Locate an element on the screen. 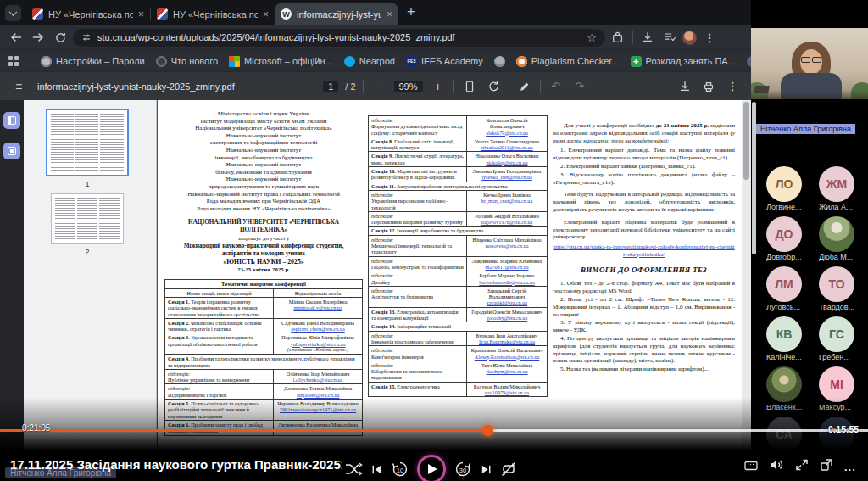  participant-avatar: ГС is located at coordinates (837, 334).